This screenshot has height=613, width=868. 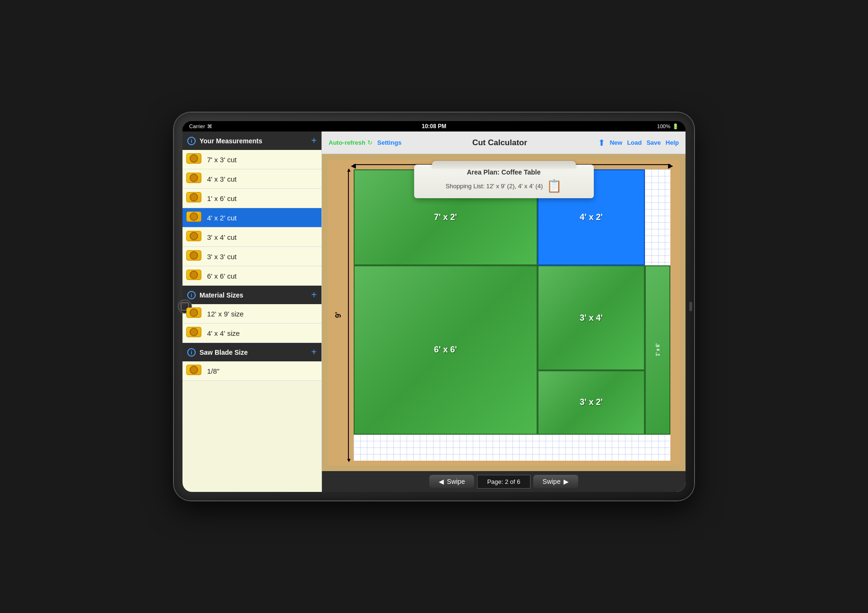 I want to click on arrow-left-icon: ◀, so click(x=442, y=482).